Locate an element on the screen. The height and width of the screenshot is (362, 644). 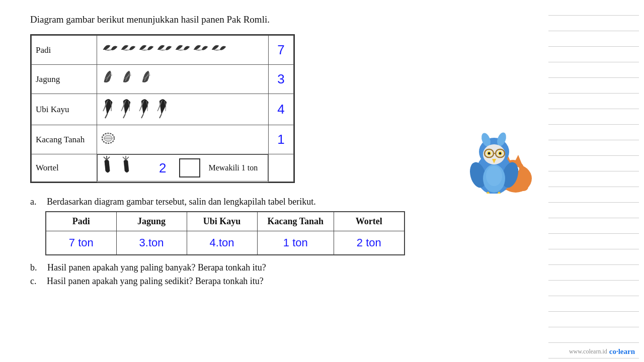
value-jagung: 3.ton is located at coordinates (151, 243).